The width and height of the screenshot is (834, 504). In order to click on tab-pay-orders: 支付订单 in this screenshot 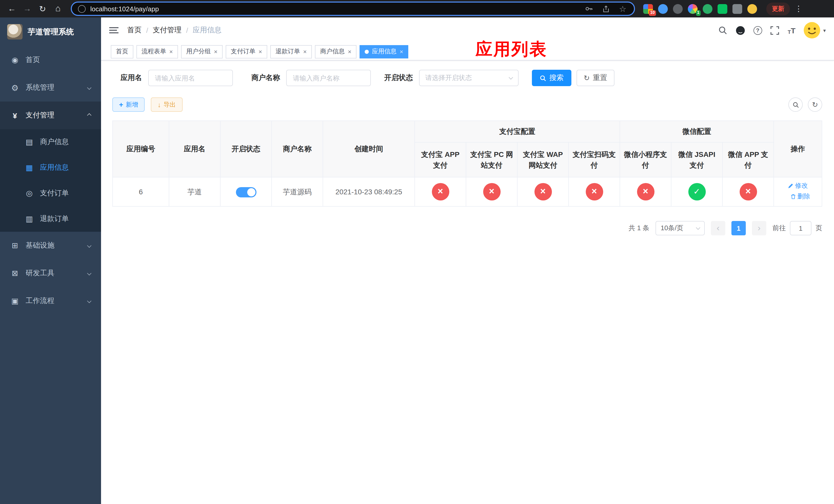, I will do `click(246, 51)`.